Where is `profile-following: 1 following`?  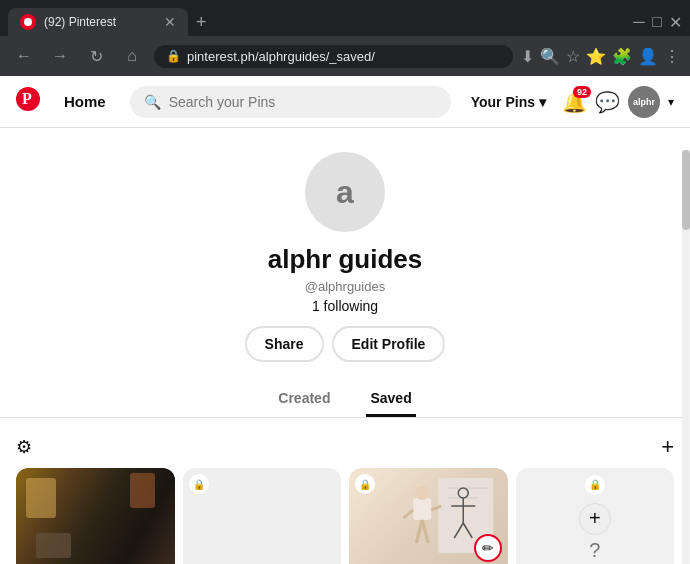
profile-following: 1 following is located at coordinates (345, 306).